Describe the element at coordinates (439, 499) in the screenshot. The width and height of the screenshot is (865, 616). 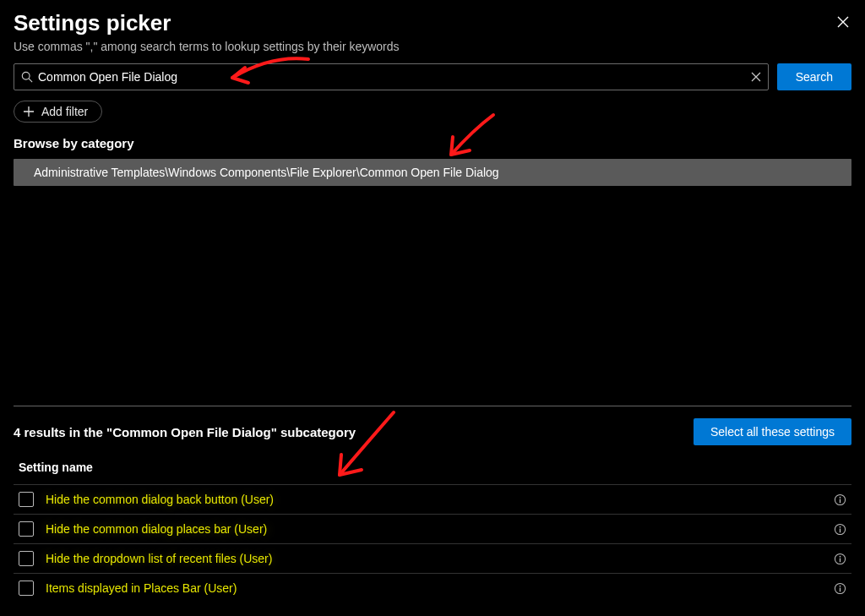
I see `setting-name-link: Hide the common dialog back button (User…` at that location.